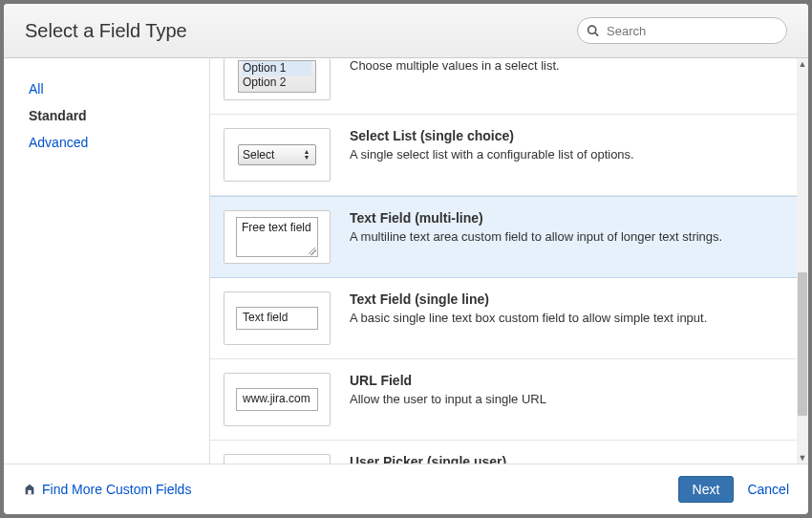  What do you see at coordinates (277, 399) in the screenshot?
I see `field-preview: www.jira.com` at bounding box center [277, 399].